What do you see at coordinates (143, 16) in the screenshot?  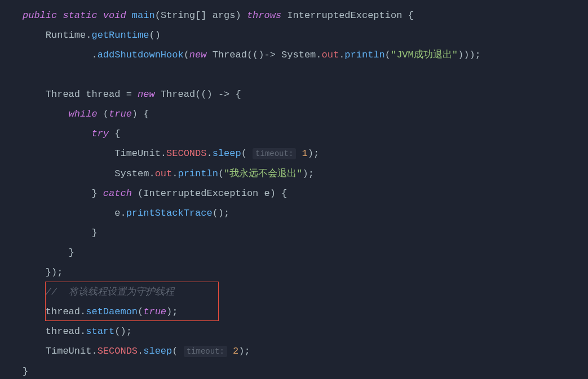 I see `method-main: main` at bounding box center [143, 16].